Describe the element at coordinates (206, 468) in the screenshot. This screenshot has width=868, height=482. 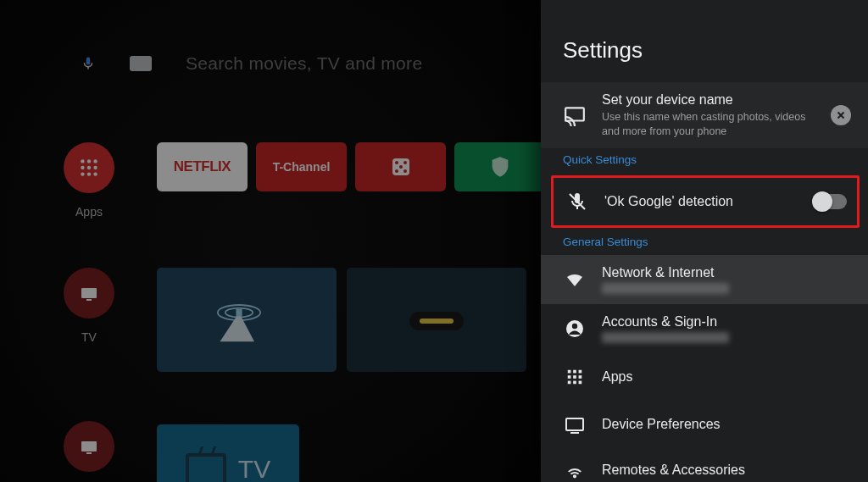
I see `tv-glyph-icon` at that location.